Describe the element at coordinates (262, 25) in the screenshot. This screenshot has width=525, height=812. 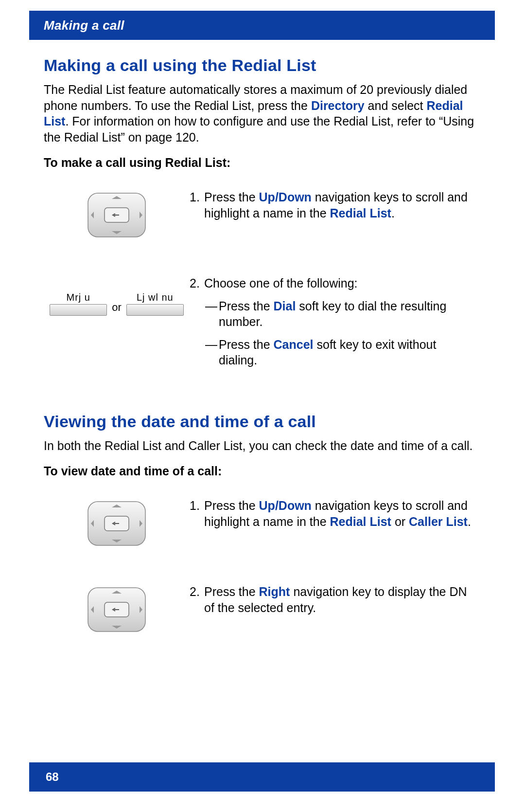
I see `page-header: Making a call` at that location.